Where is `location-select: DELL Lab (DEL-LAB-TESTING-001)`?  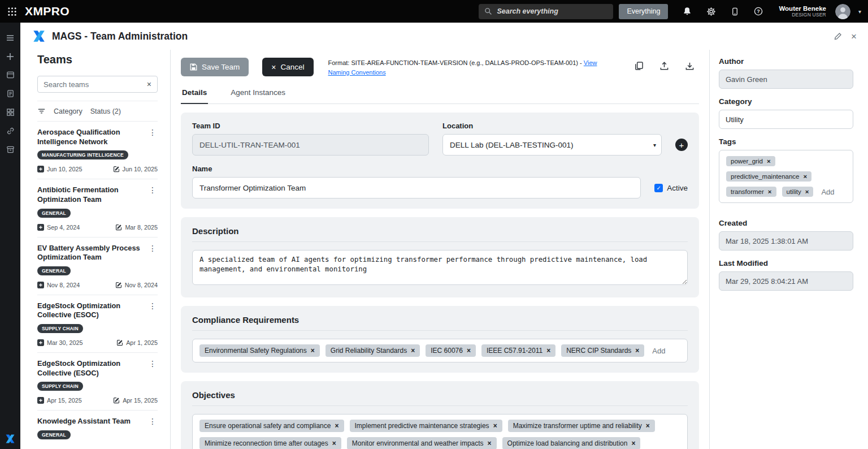
location-select: DELL Lab (DEL-LAB-TESTING-001) is located at coordinates (552, 145).